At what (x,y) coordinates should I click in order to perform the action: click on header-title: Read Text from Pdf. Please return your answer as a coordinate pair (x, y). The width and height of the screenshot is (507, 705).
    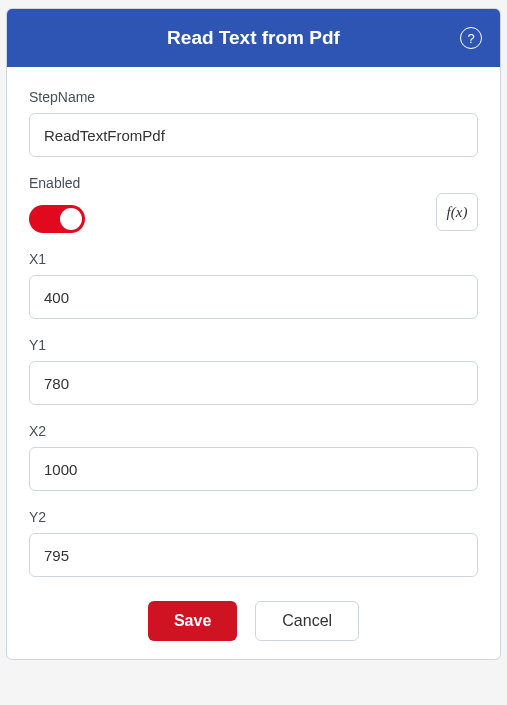
    Looking at the image, I should click on (254, 38).